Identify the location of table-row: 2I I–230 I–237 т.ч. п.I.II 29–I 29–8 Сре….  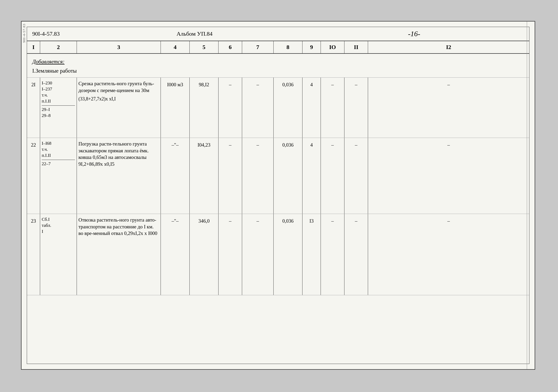
(278, 108).